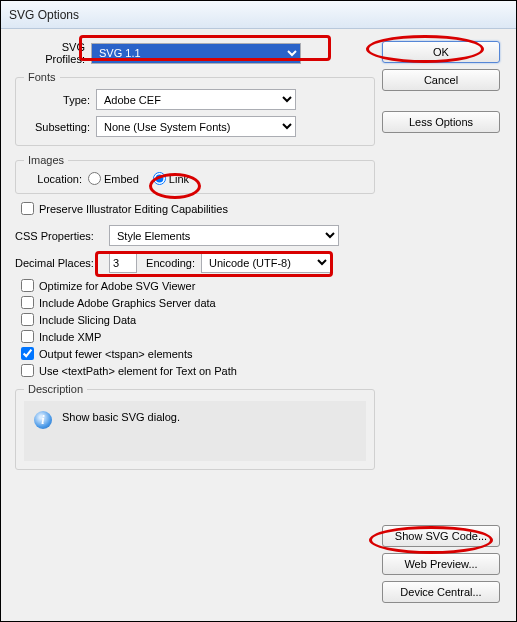 The width and height of the screenshot is (517, 622). Describe the element at coordinates (70, 337) in the screenshot. I see `include-xmp-label: Include XMP` at that location.